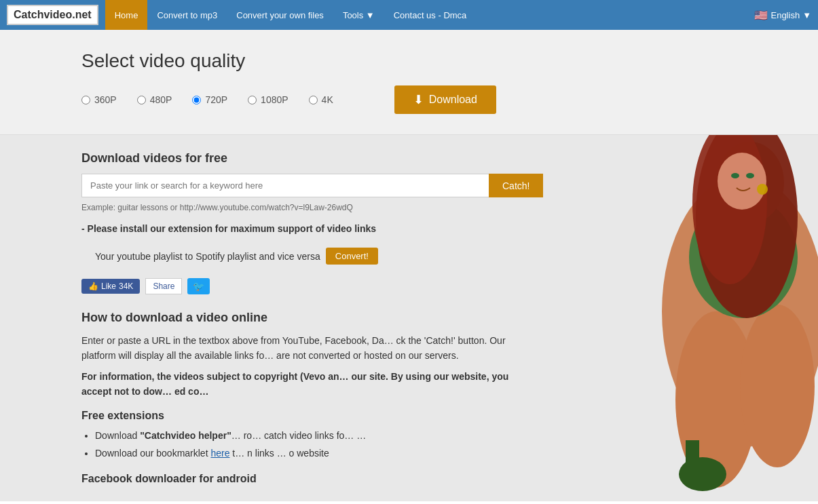 Image resolution: width=818 pixels, height=504 pixels. Describe the element at coordinates (162, 100) in the screenshot. I see `quality-label-480p: 480P` at that location.